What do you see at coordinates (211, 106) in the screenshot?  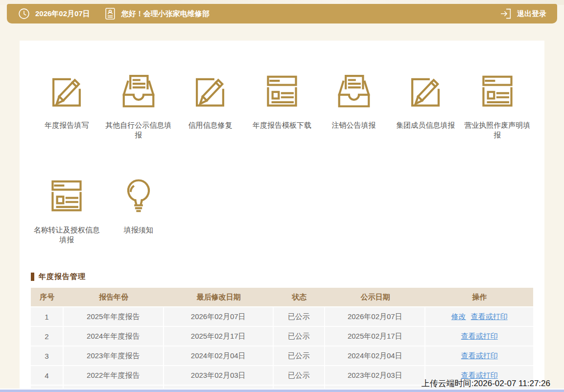 I see `feature-item: 信用信息修复` at bounding box center [211, 106].